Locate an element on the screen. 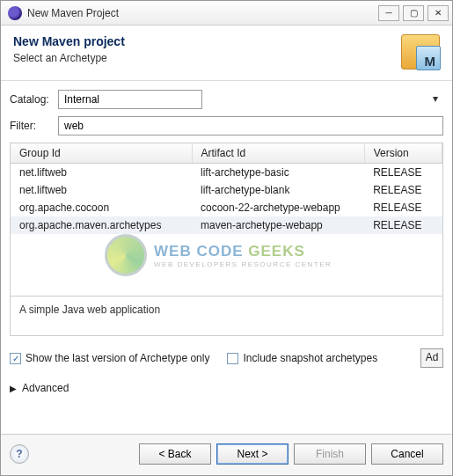 The image size is (453, 476). next-button: Next > is located at coordinates (252, 454).